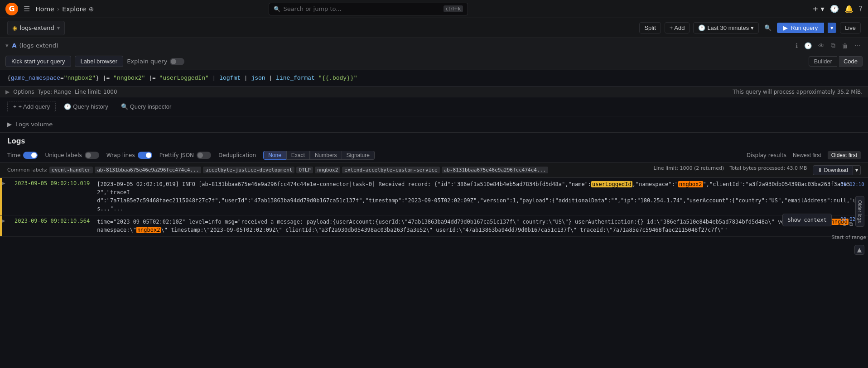 This screenshot has width=868, height=368. I want to click on datasource-name: logs-extend, so click(37, 28).